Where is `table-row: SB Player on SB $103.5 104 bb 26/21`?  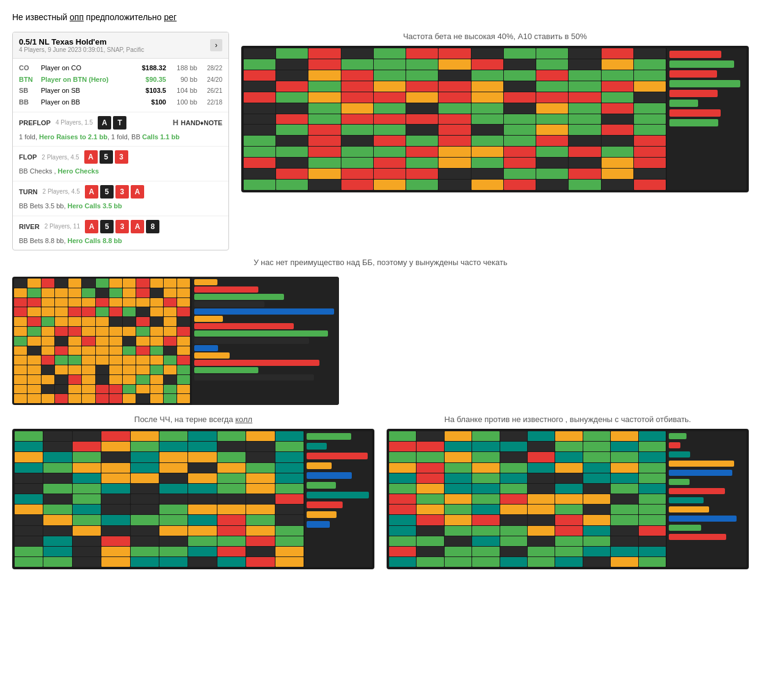
table-row: SB Player on SB $103.5 104 bb 26/21 is located at coordinates (121, 90).